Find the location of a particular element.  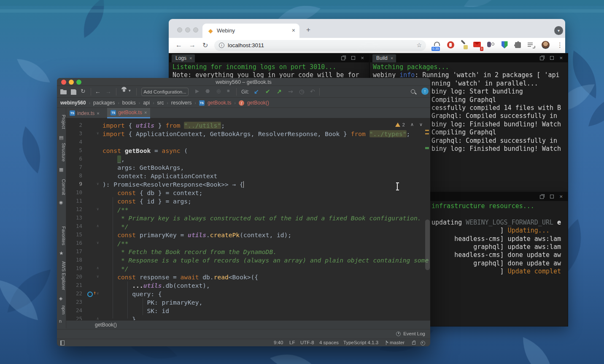

colorpicker-icon is located at coordinates (464, 45).